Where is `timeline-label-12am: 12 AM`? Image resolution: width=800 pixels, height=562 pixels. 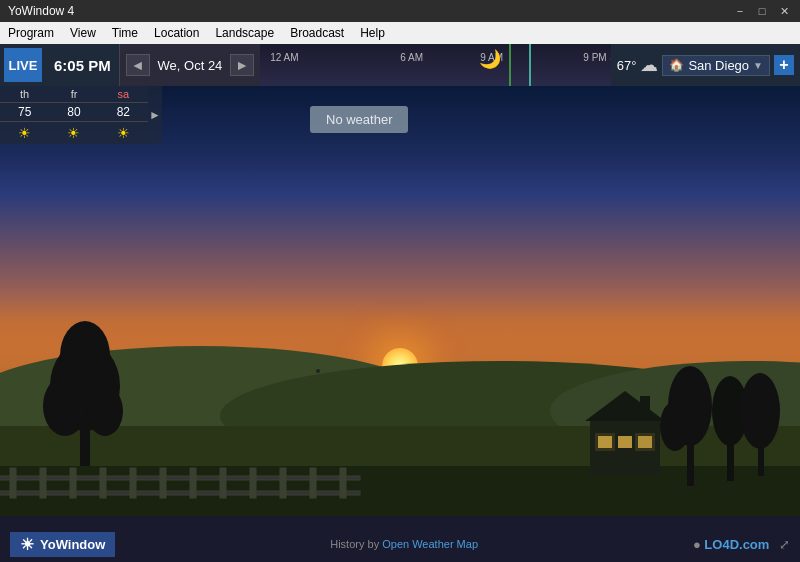
timeline-label-12am: 12 AM is located at coordinates (284, 58).